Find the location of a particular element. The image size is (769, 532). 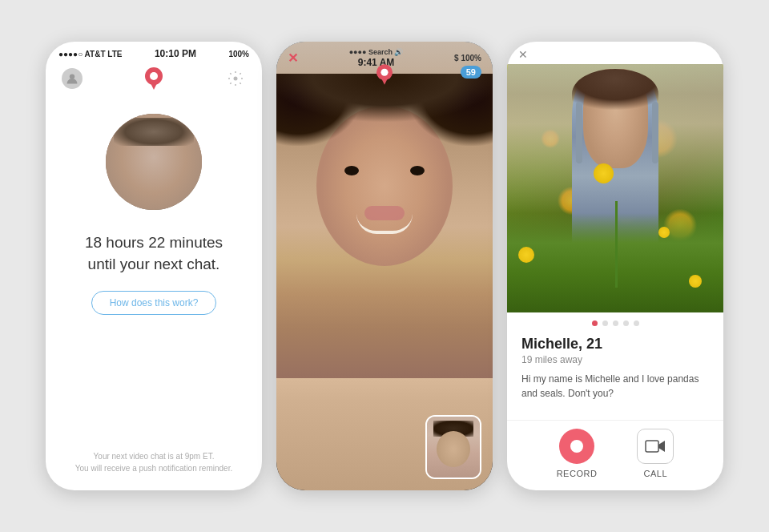

profile-bio: Hi my name is Michelle and I love pandas… is located at coordinates (615, 386).